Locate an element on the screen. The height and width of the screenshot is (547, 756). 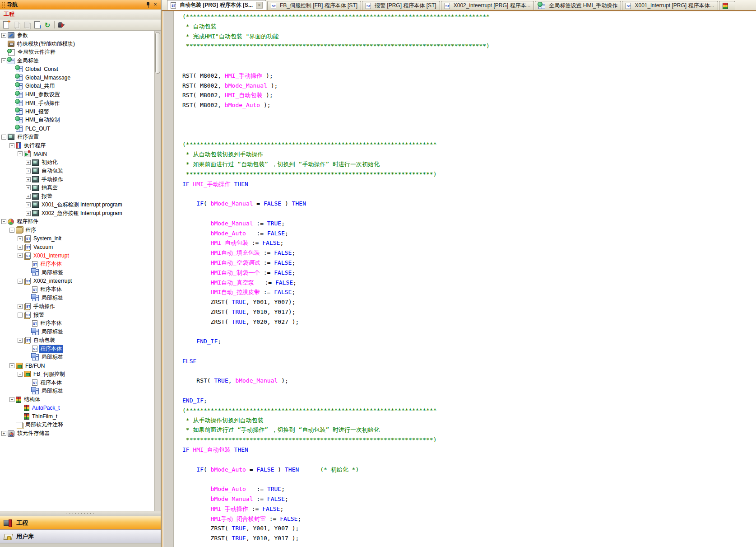
new-object-button is located at coordinates (6, 25).